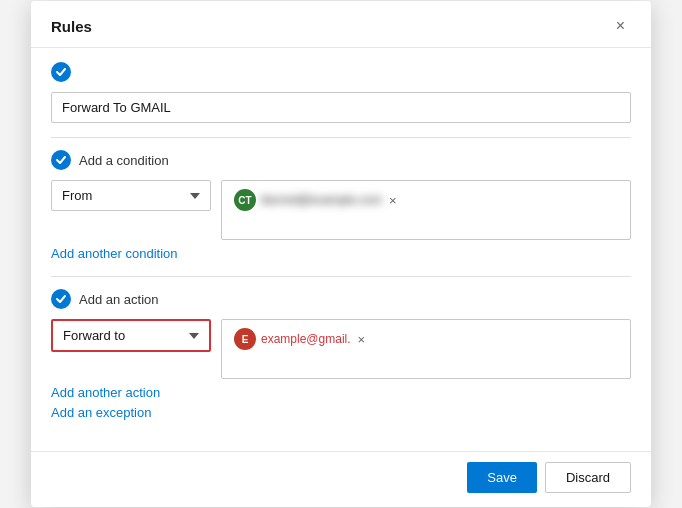  Describe the element at coordinates (341, 299) in the screenshot. I see `action-header: Add an action` at that location.